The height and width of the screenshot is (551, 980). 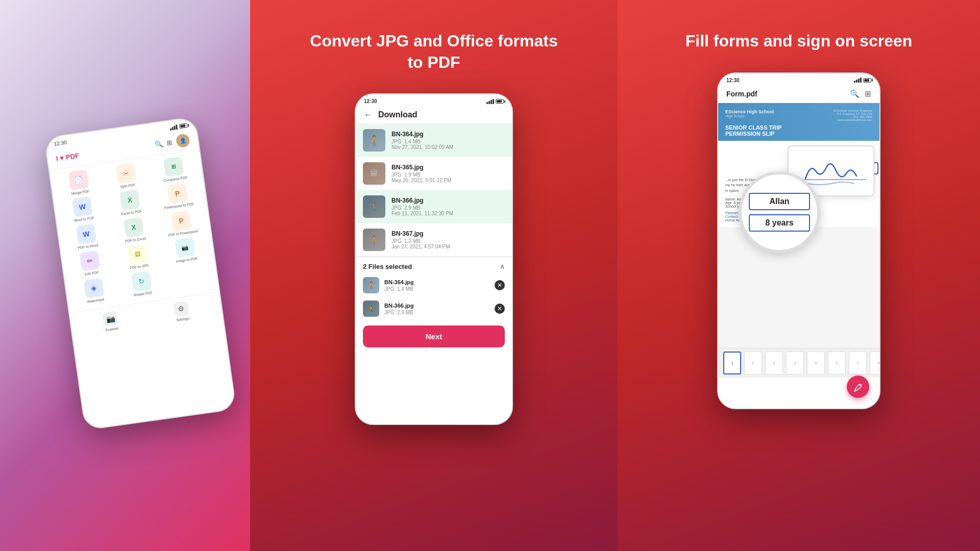 What do you see at coordinates (742, 94) in the screenshot?
I see `form-title: Form.pdf` at bounding box center [742, 94].